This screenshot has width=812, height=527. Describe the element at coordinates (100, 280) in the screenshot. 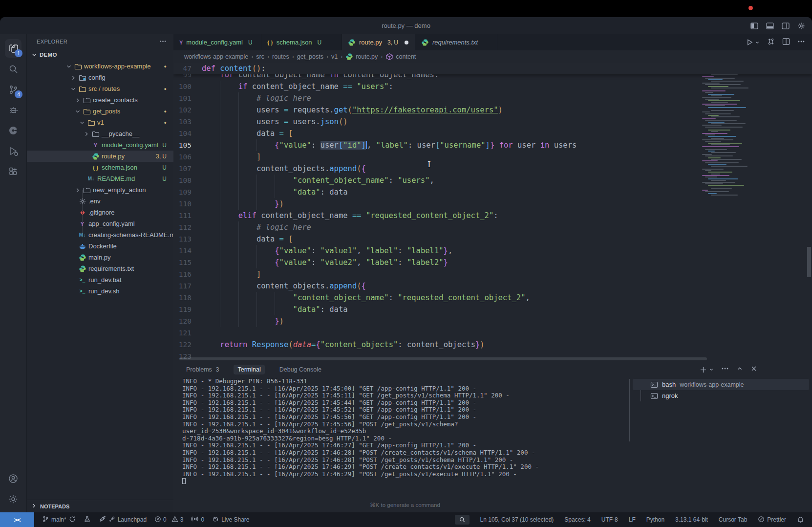

I see `tree-item-run-dev-bat: >_run_dev.bat` at that location.